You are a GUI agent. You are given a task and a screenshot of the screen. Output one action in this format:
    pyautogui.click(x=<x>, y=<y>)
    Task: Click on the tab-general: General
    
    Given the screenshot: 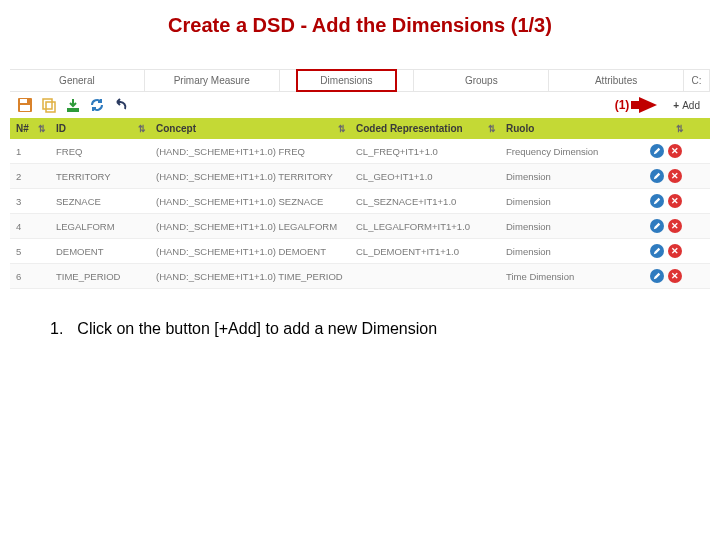 What is the action you would take?
    pyautogui.click(x=78, y=80)
    